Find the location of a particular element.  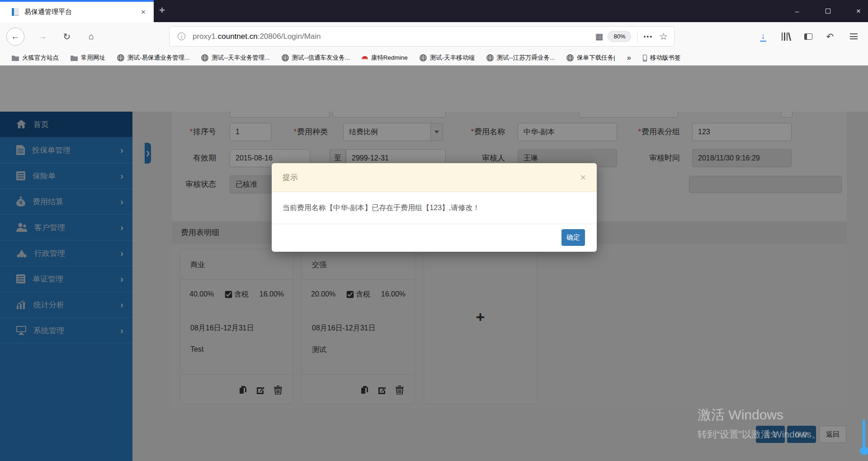

page-actions-icon: ••• is located at coordinates (648, 37).